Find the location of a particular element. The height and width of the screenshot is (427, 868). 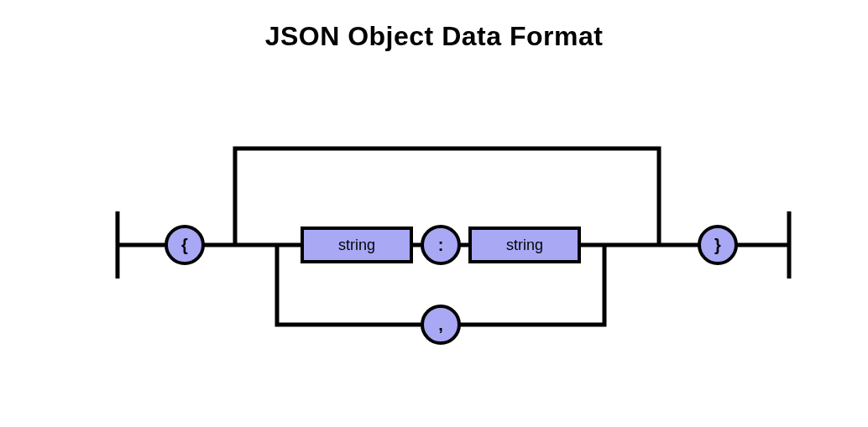

key-label: string is located at coordinates (357, 245).